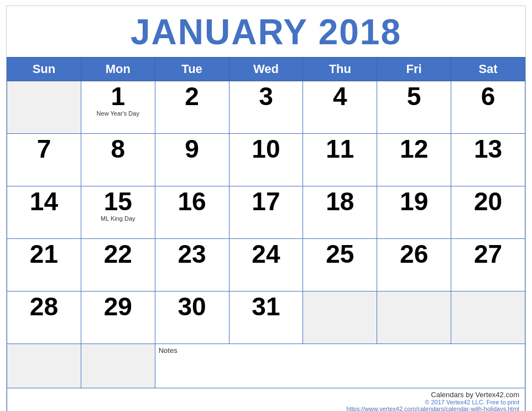 The height and width of the screenshot is (411, 532). I want to click on holiday-label: New Year's Day, so click(118, 113).